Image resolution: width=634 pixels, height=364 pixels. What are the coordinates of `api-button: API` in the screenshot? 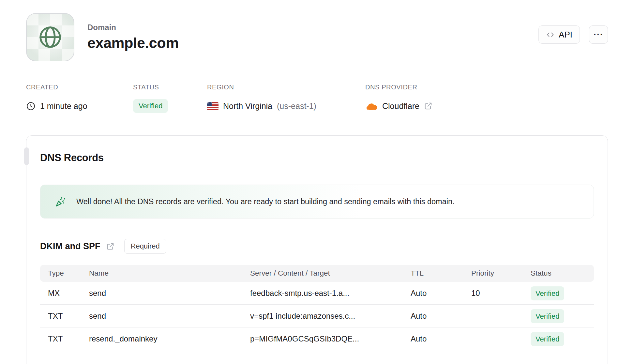 It's located at (559, 35).